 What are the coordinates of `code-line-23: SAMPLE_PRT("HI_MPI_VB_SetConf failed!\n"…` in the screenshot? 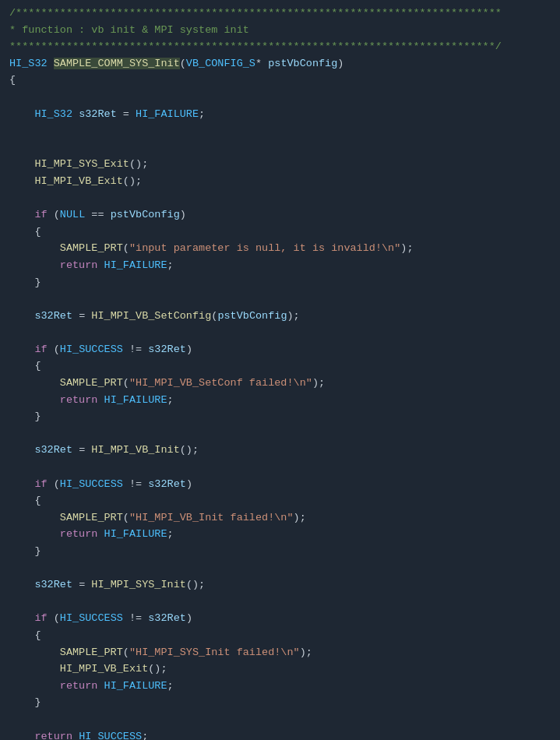 It's located at (280, 383).